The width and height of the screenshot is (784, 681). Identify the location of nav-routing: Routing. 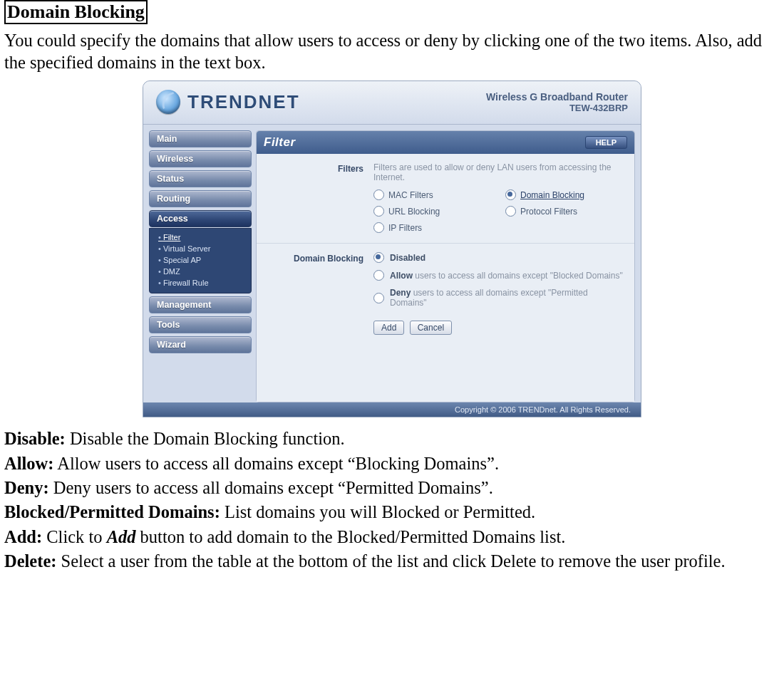
(200, 199).